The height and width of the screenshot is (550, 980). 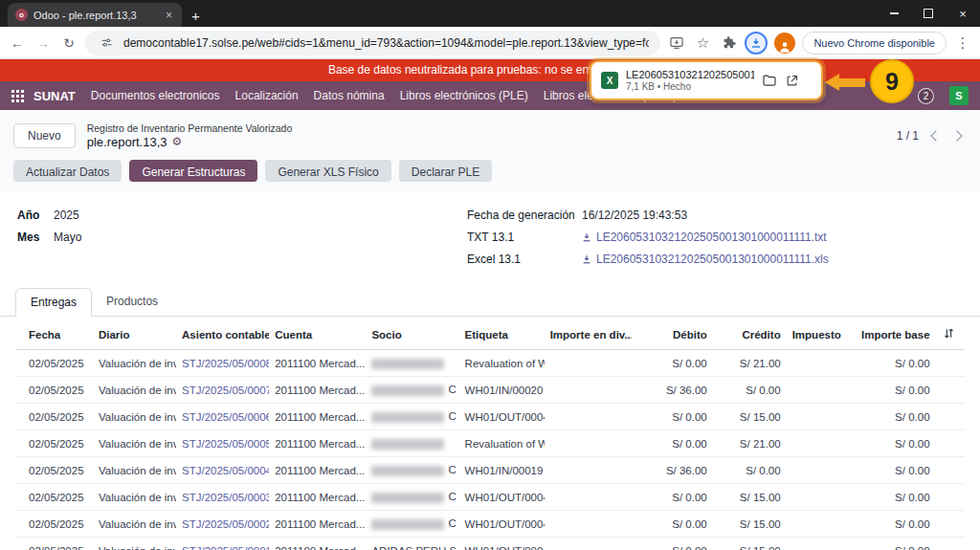 I want to click on journal-entry-link: STJ/2025/05/0002, so click(x=226, y=524).